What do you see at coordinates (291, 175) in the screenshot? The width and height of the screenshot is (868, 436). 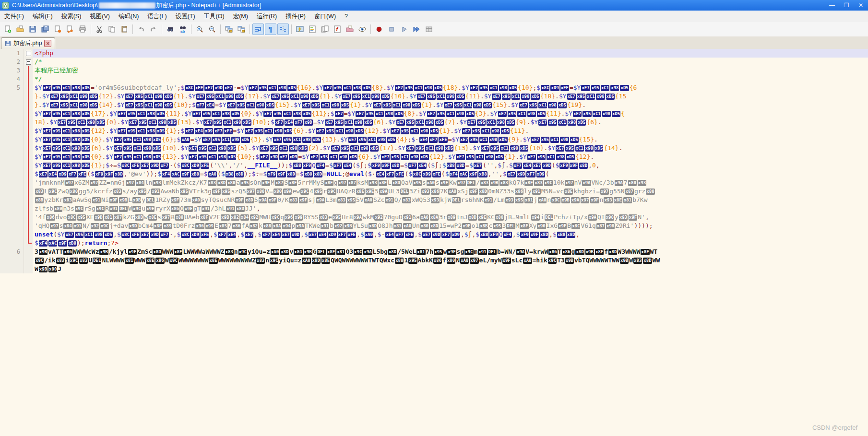 I see `control-char-box: x8D` at bounding box center [291, 175].